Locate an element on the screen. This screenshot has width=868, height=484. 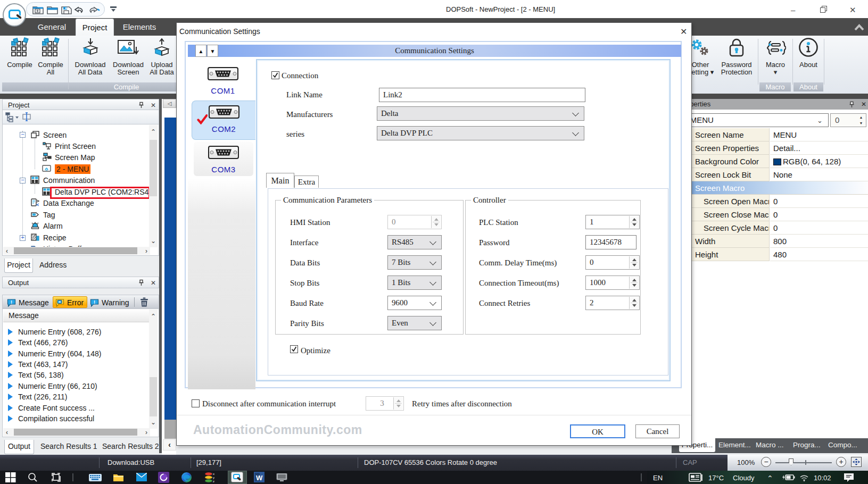
svg-text: z is located at coordinates (214, 481).